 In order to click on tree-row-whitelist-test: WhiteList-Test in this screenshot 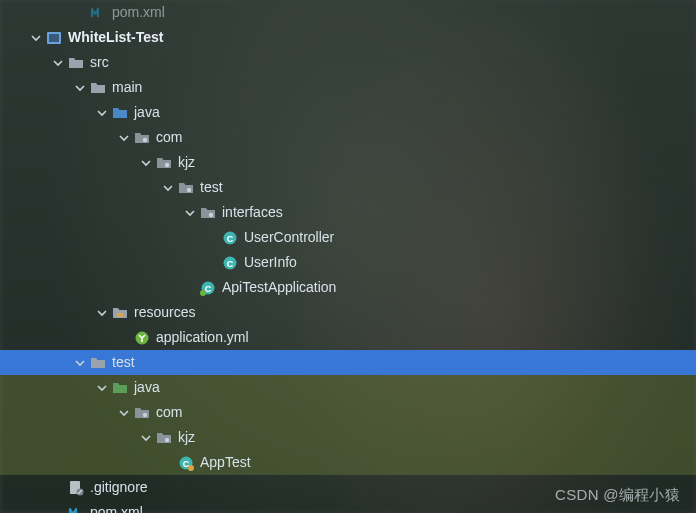, I will do `click(348, 38)`.